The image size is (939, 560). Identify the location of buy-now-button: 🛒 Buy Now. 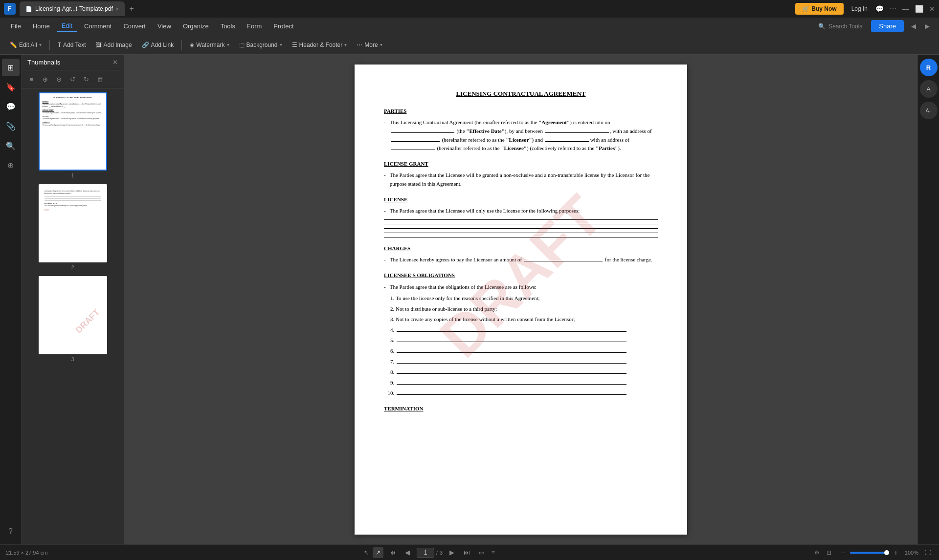
(819, 9).